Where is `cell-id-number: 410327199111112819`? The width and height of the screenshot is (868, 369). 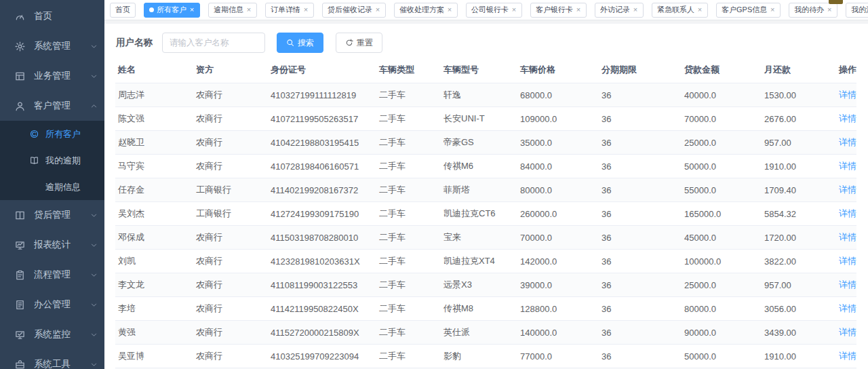 cell-id-number: 410327199111112819 is located at coordinates (322, 95).